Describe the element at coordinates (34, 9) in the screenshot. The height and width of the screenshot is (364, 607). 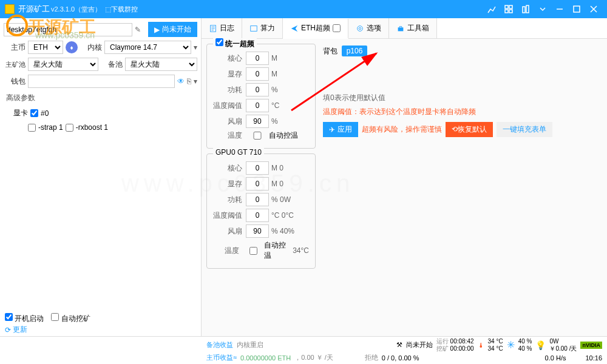
I see `app-title: 开源矿工` at that location.